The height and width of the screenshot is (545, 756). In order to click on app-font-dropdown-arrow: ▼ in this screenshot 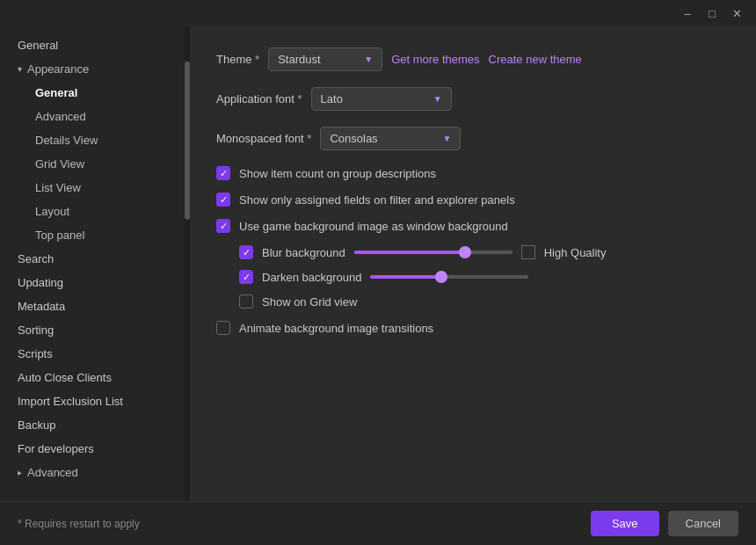, I will do `click(438, 98)`.